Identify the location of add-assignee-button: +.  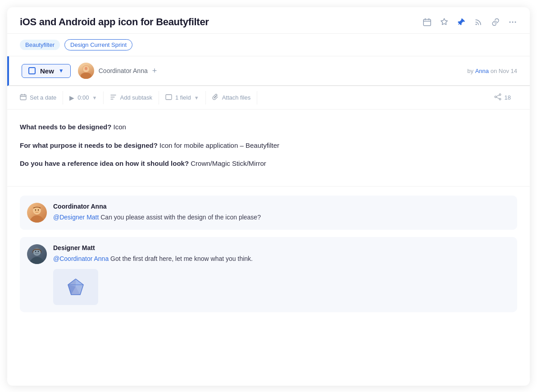
(155, 71).